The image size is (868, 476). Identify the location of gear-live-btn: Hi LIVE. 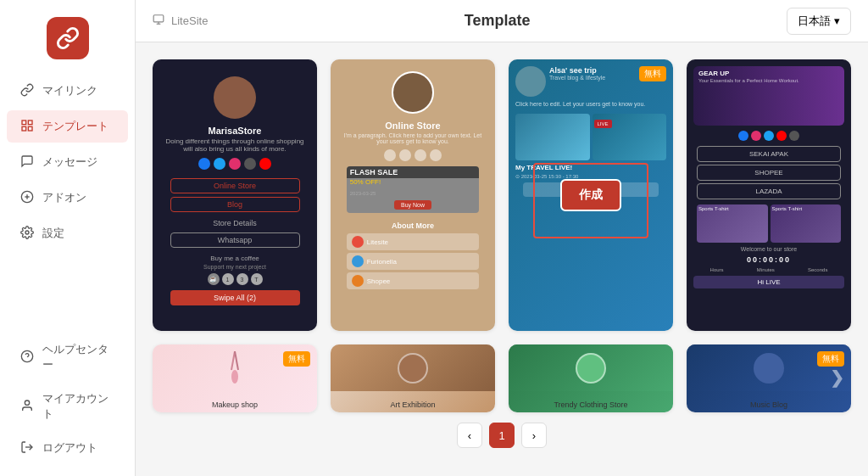
(769, 282).